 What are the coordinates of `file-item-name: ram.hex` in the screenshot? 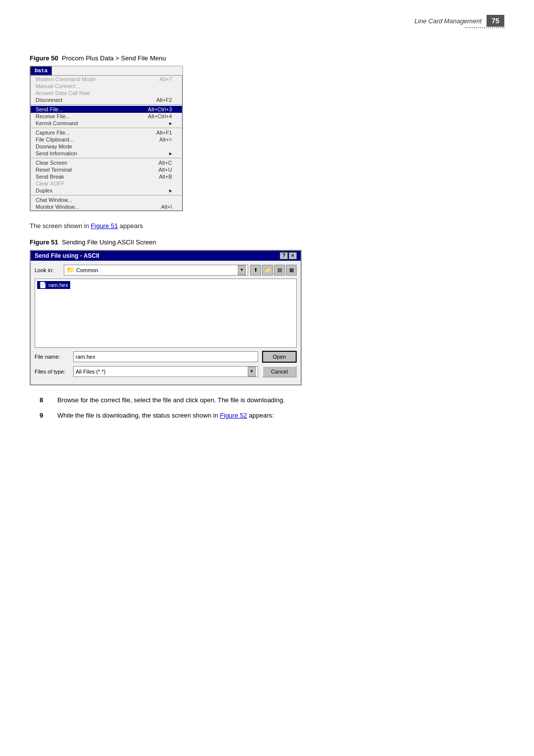 It's located at (58, 285).